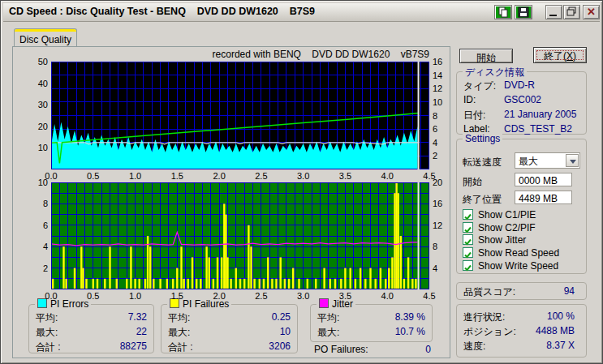  Describe the element at coordinates (45, 31) in the screenshot. I see `tab-highlight` at that location.